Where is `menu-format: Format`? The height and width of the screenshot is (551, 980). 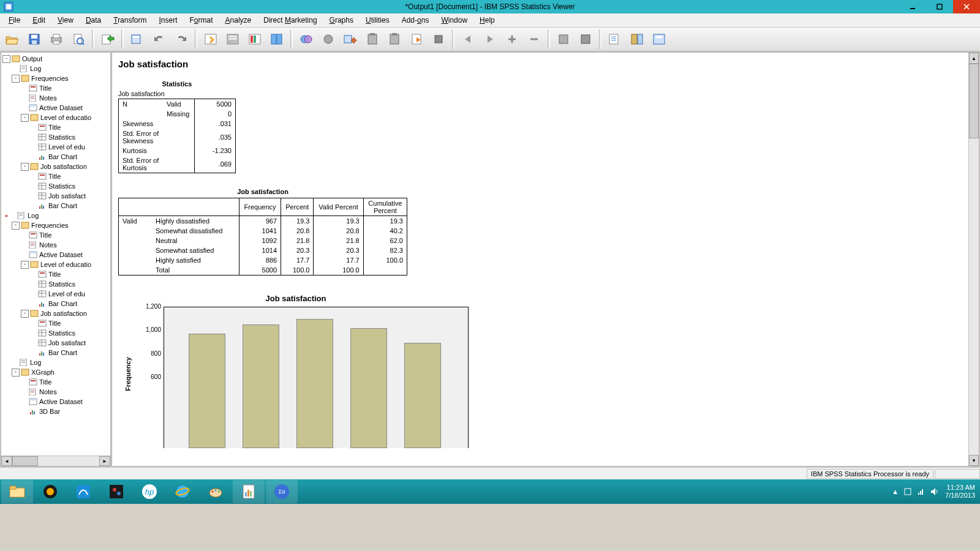
menu-format: Format is located at coordinates (202, 20).